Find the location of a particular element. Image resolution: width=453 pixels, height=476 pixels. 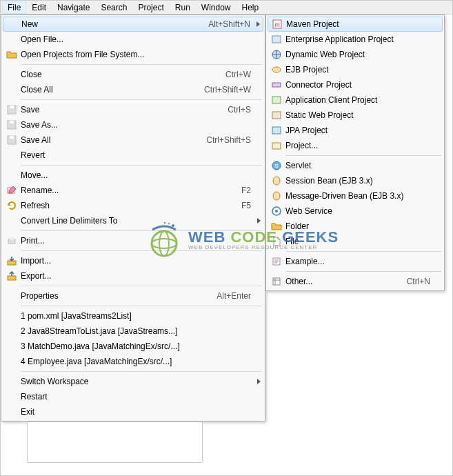

file-menu-item-refresh: RefreshF5 is located at coordinates (133, 206).